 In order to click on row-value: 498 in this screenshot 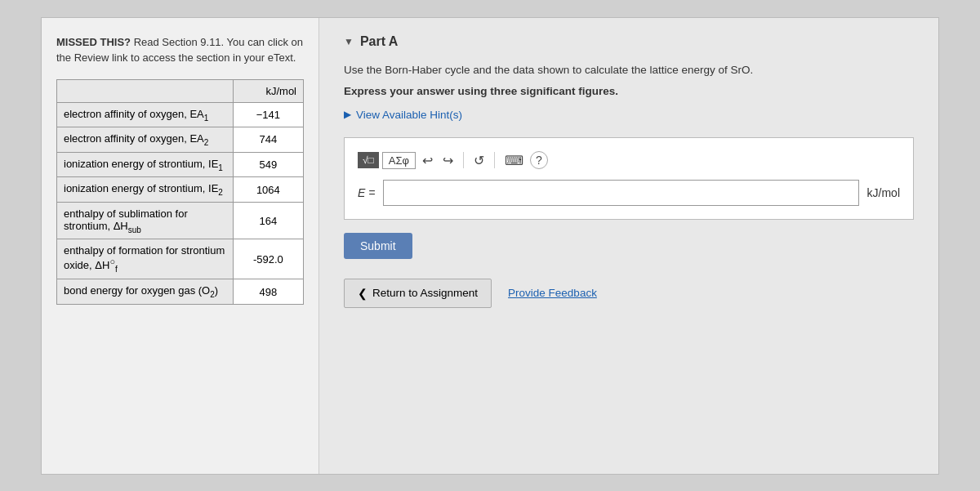, I will do `click(268, 292)`.